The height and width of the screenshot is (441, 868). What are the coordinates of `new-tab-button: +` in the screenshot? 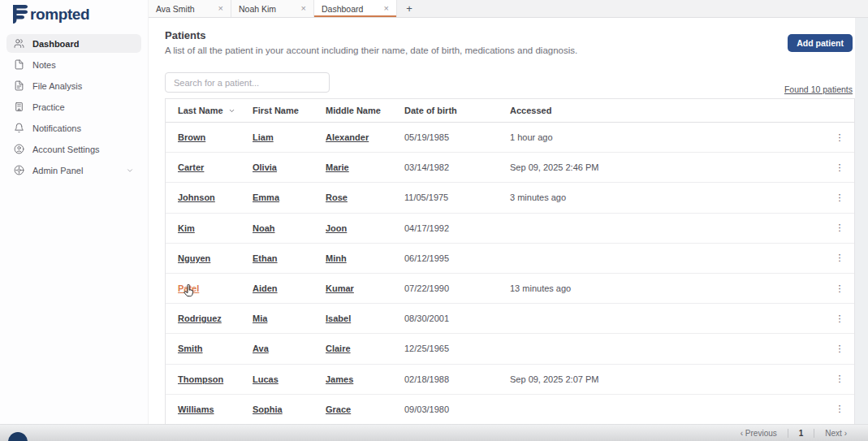 It's located at (409, 8).